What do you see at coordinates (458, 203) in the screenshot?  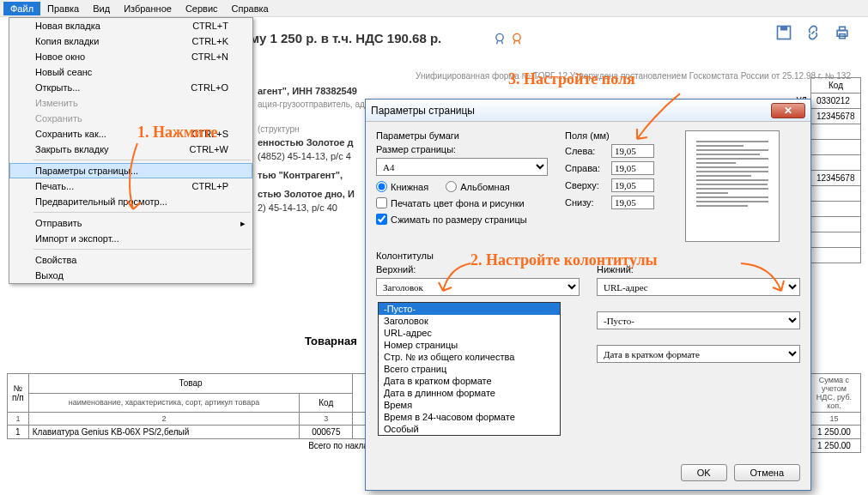 I see `print-bg-label: Печатать цвет фона и рисунки` at bounding box center [458, 203].